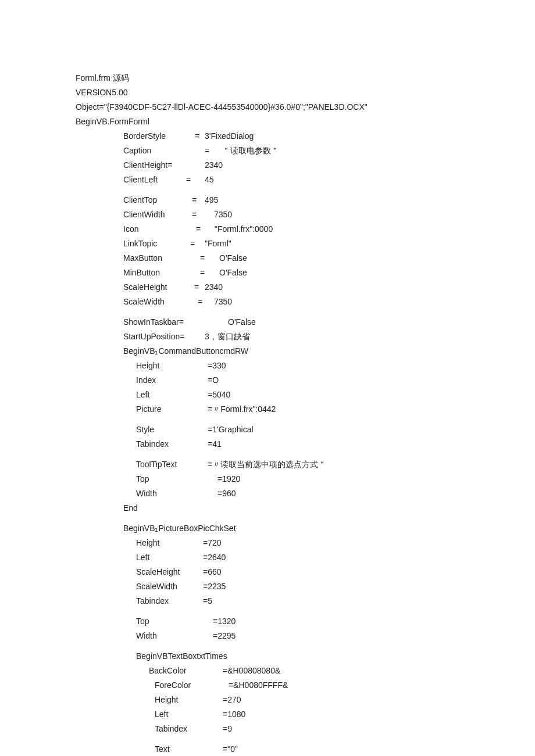  I want to click on begin-txttimes: BeginVBTextBoxtxtTimes, so click(336, 657).